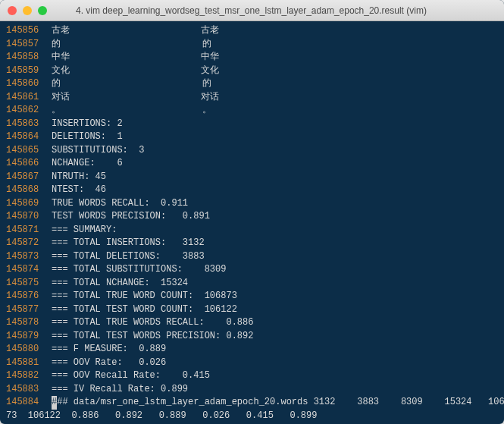 This screenshot has height=424, width=504. What do you see at coordinates (252, 84) in the screenshot?
I see `terminal-line: 145860的 的` at bounding box center [252, 84].